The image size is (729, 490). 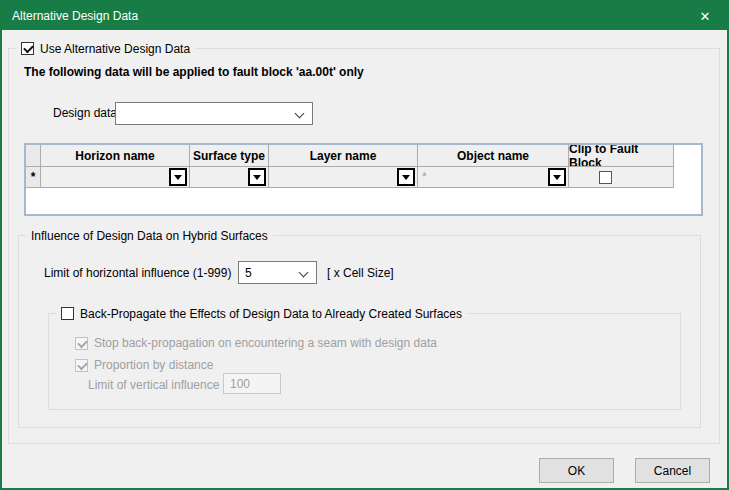 What do you see at coordinates (622, 156) in the screenshot?
I see `column-header-clip-to-fault-block: Clip to Fault Block` at bounding box center [622, 156].